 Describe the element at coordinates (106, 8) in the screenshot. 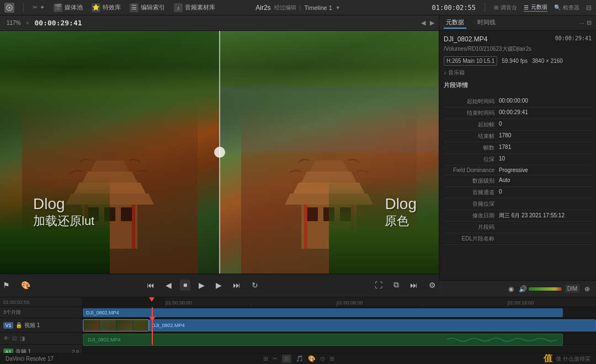

I see `menu-effects: ⭐ 特效库` at that location.